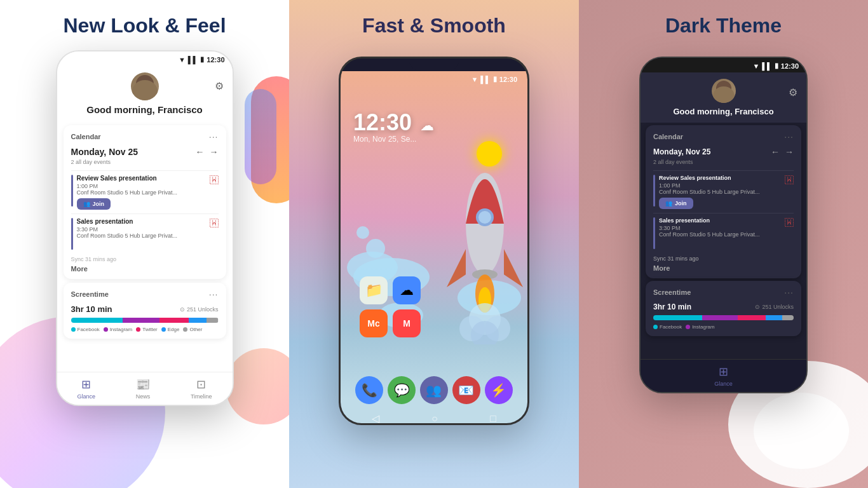 The width and height of the screenshot is (868, 488). What do you see at coordinates (720, 178) in the screenshot?
I see `event3-title: Review Sales presentation` at bounding box center [720, 178].